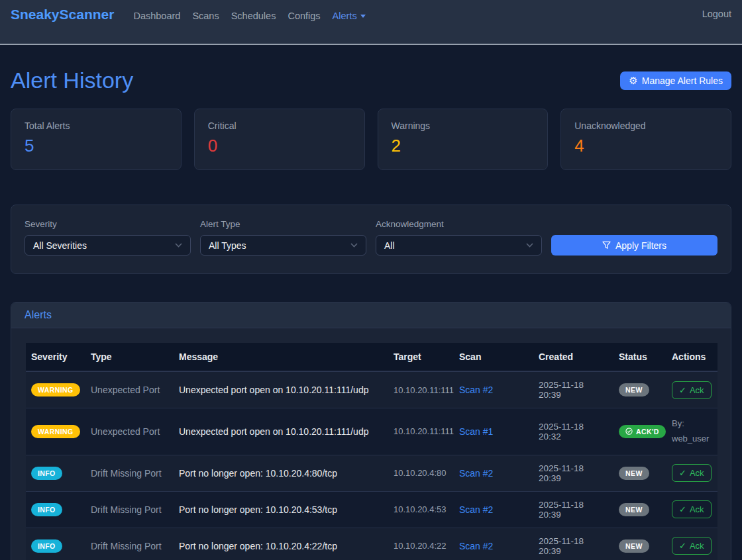 The image size is (742, 560). What do you see at coordinates (130, 390) in the screenshot?
I see `alert-type-cell: Unexpected Port` at bounding box center [130, 390].